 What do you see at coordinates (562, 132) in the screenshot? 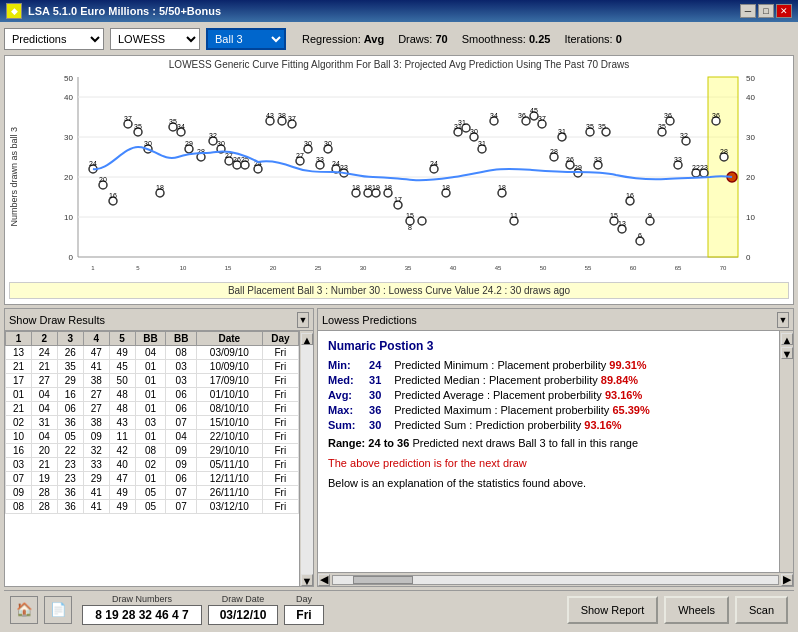
I see `svg-text: 31` at bounding box center [562, 132].